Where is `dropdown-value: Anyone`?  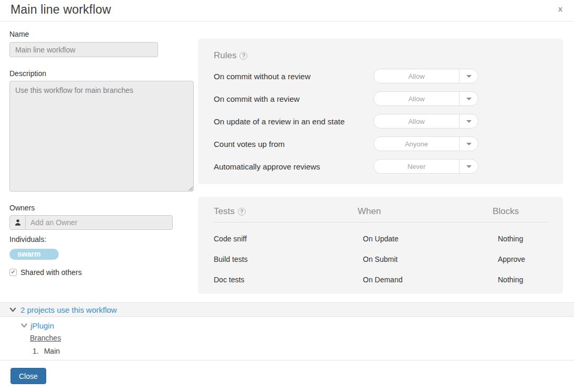 dropdown-value: Anyone is located at coordinates (416, 144).